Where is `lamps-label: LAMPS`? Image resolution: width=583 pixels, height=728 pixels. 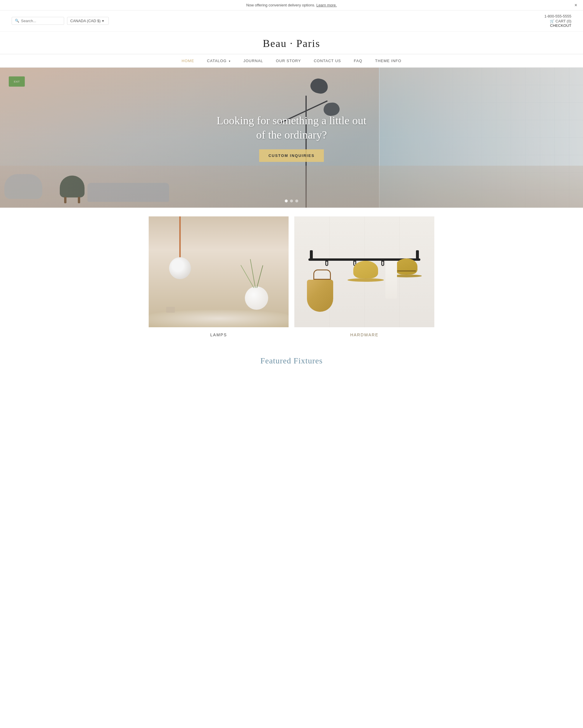 lamps-label: LAMPS is located at coordinates (219, 333).